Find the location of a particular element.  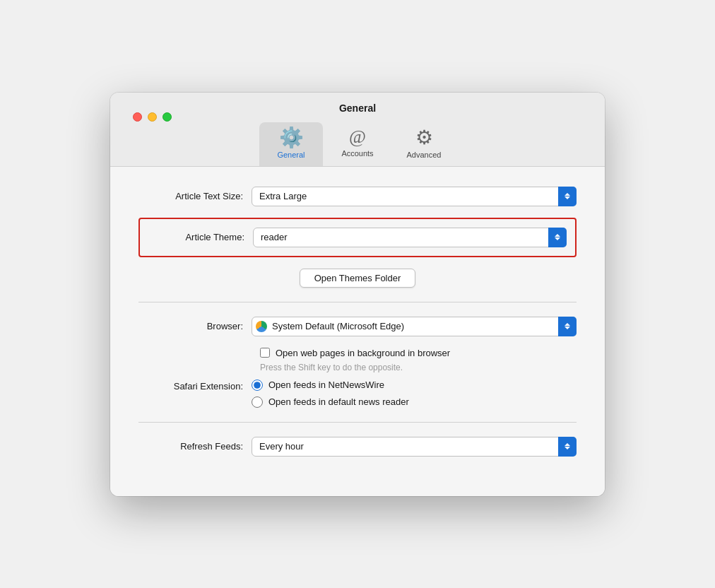

browser-select-wrapper: System Default (Microsoft Edge) Safari C… is located at coordinates (414, 327).